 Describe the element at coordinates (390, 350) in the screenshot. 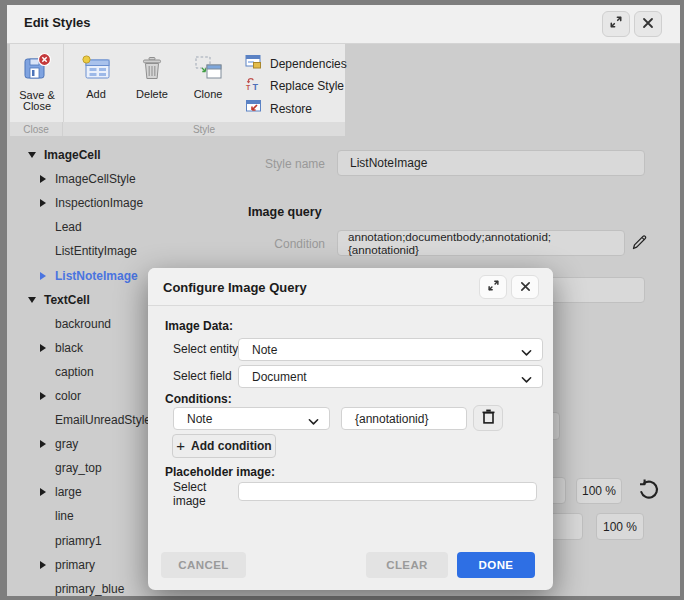

I see `select-entity-dropdown: Note` at that location.